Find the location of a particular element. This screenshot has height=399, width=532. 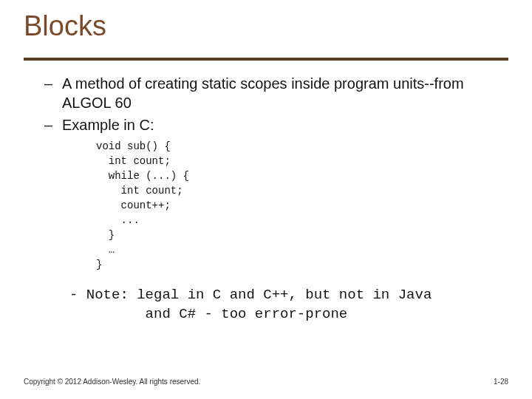

bullet-text: Example in C: is located at coordinates (108, 125).